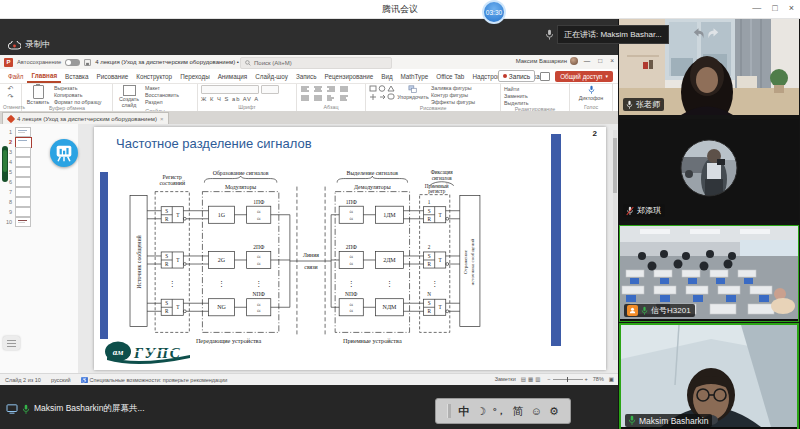 This screenshot has width=800, height=429. Describe the element at coordinates (644, 104) in the screenshot. I see `participant-chip: 张老师` at that location.